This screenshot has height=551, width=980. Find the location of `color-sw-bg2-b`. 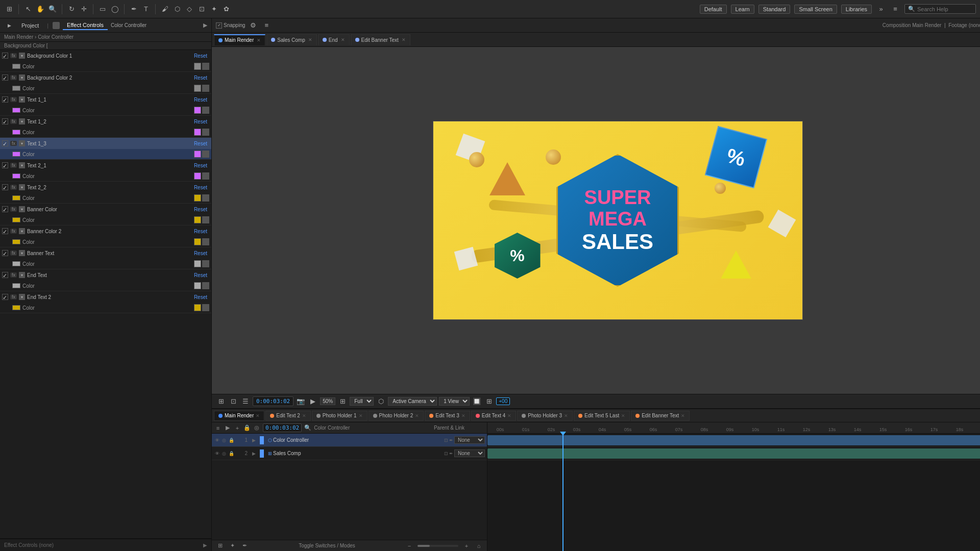

color-sw-bg2-b is located at coordinates (206, 88).